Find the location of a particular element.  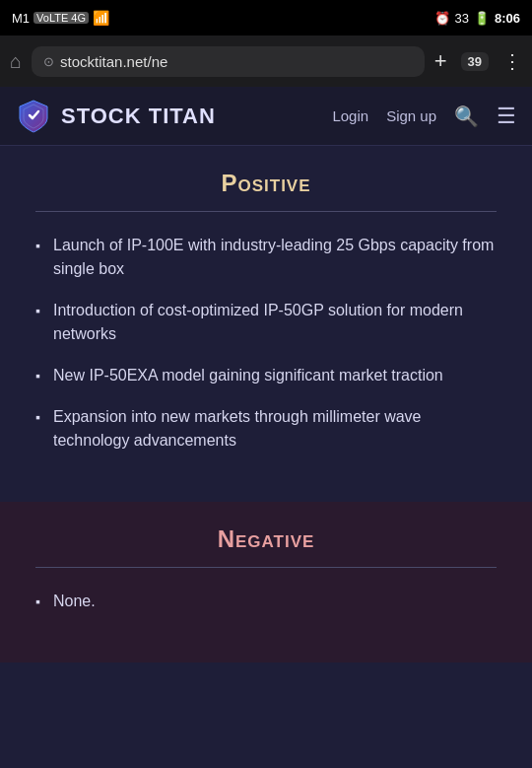

site-navigation: STOCK TITAN Login Sign up 🔍 ☰ is located at coordinates (266, 116).